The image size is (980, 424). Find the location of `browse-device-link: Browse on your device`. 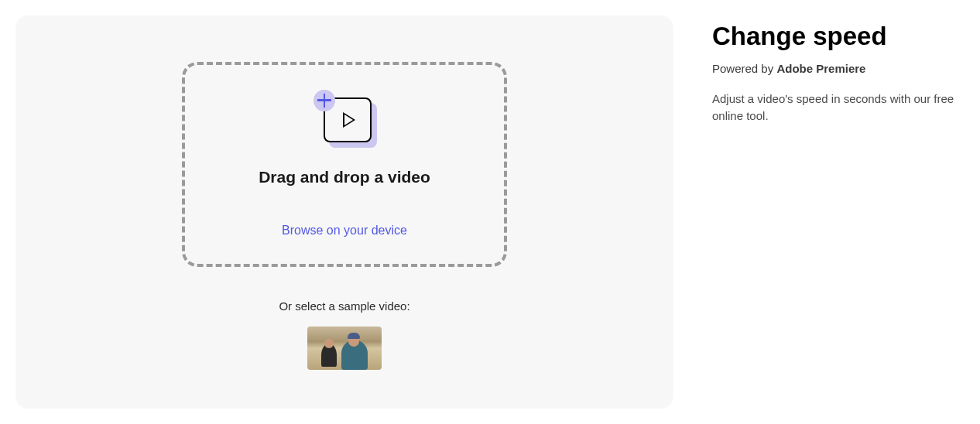

browse-device-link: Browse on your device is located at coordinates (344, 231).